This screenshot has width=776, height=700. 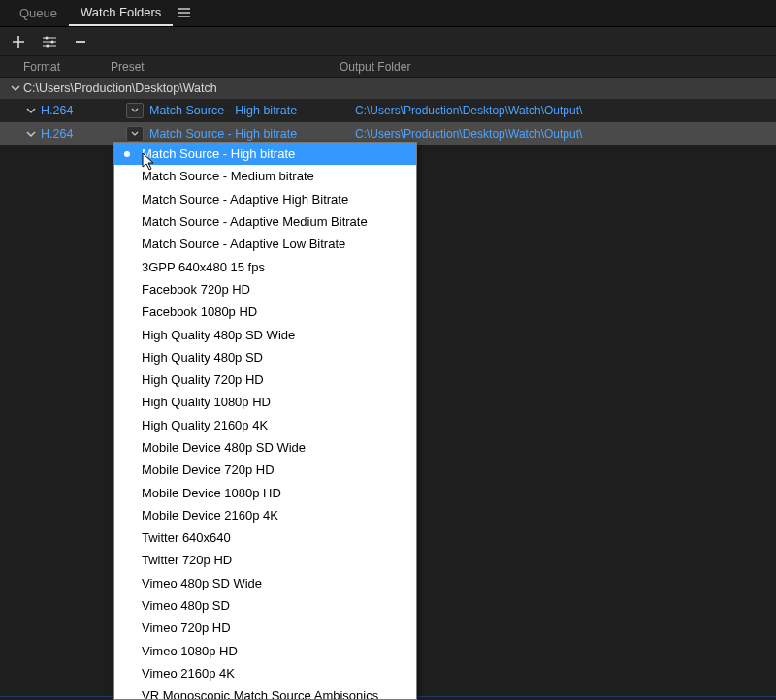 What do you see at coordinates (202, 357) in the screenshot?
I see `preset-option-label: High Quality 480p SD` at bounding box center [202, 357].